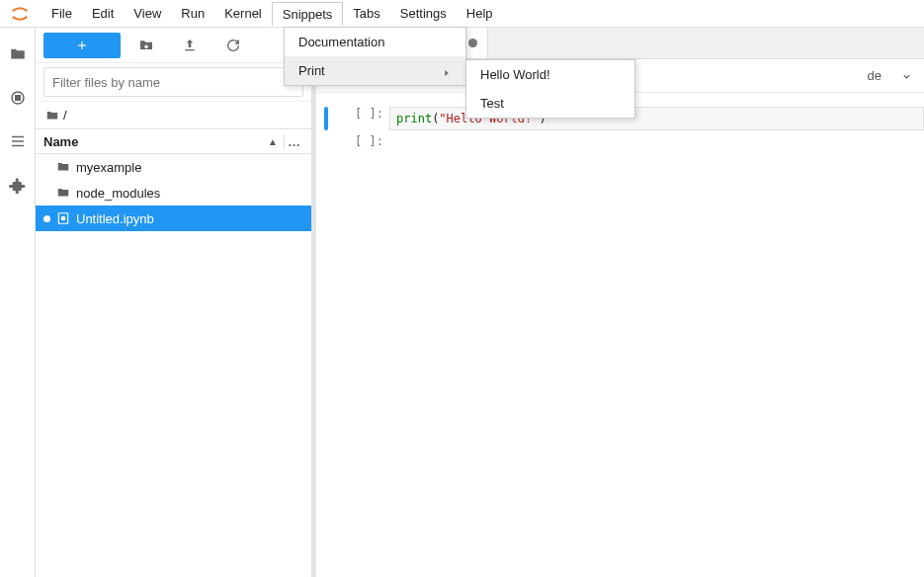 The image size is (924, 577). I want to click on sort-asc-icon: ▲, so click(273, 142).